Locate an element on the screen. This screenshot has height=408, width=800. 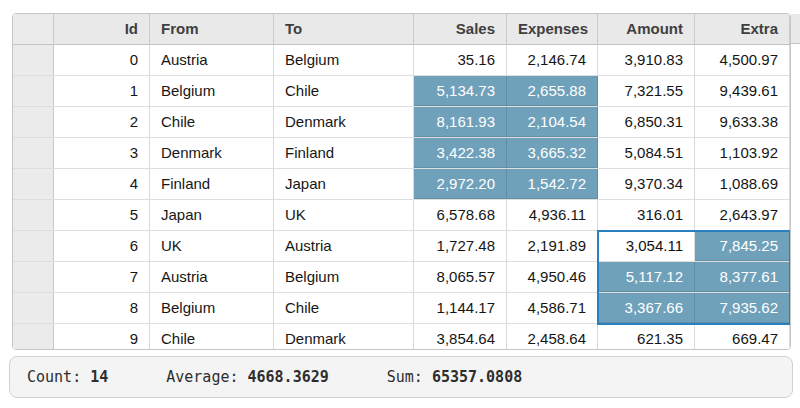
status-count-value: 14 is located at coordinates (99, 377).